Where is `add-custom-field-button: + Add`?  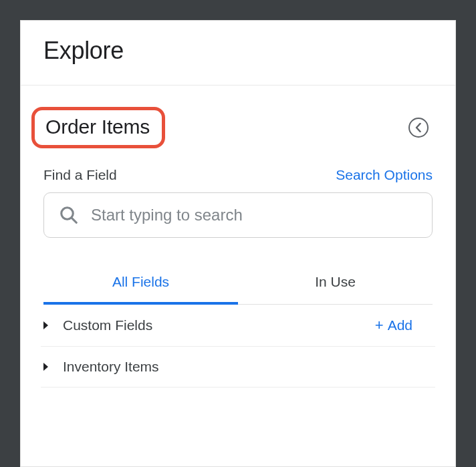 add-custom-field-button: + Add is located at coordinates (394, 325).